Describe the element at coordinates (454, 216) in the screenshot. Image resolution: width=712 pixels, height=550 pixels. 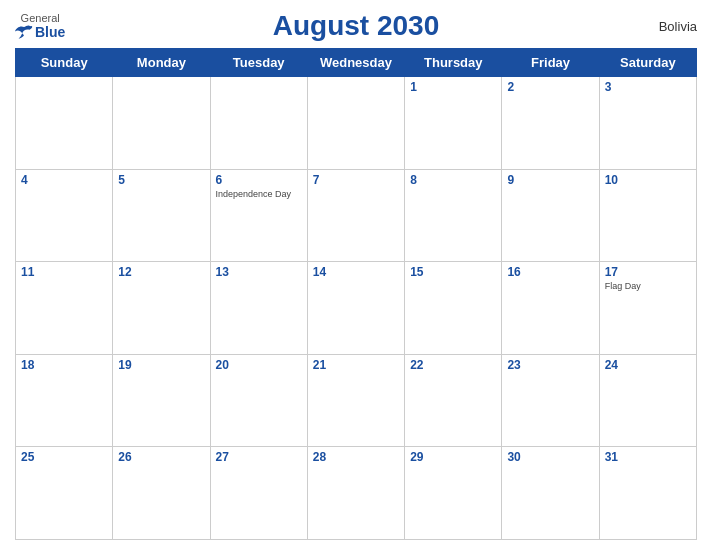
I see `table-row: 8` at that location.